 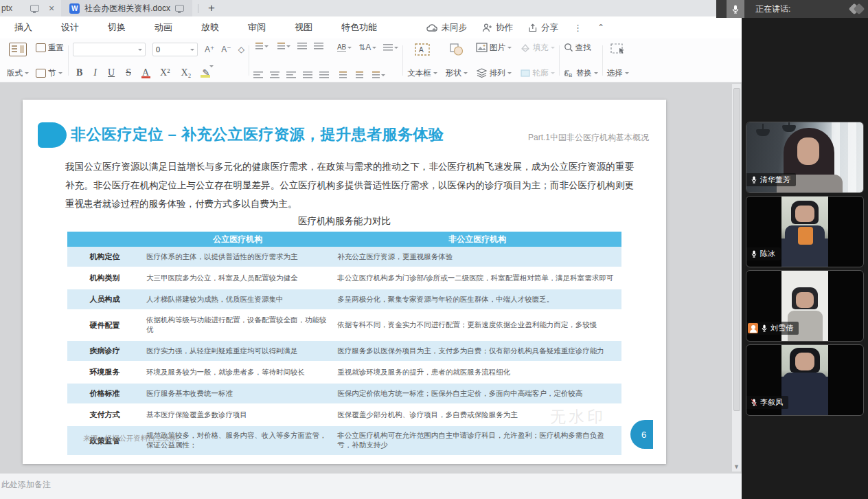 What do you see at coordinates (165, 73) in the screenshot?
I see `superscript-button: X²` at bounding box center [165, 73].